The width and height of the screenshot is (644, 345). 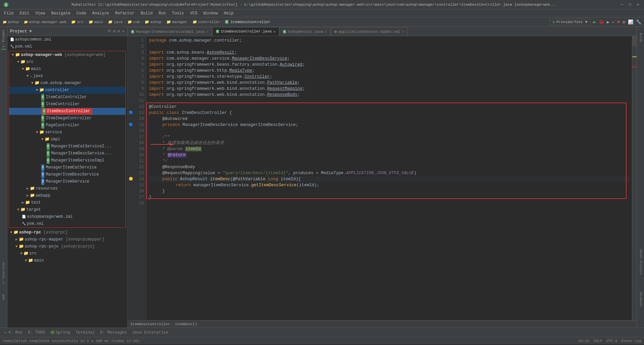 What do you see at coordinates (369, 31) in the screenshot?
I see `tab-appcontext: ⚙ applicationContext-dubbo.xml ✕` at bounding box center [369, 31].